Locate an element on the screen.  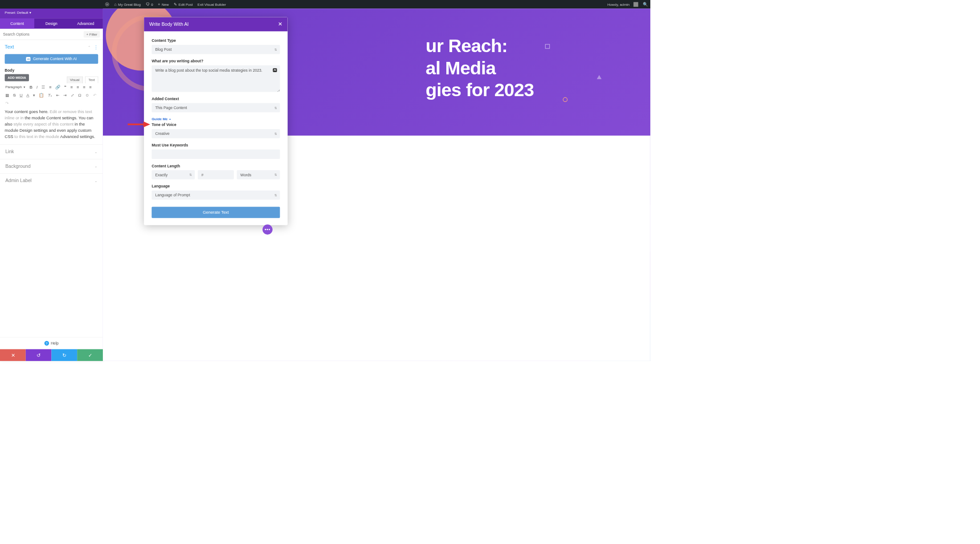
bold-icon: B is located at coordinates (31, 87).